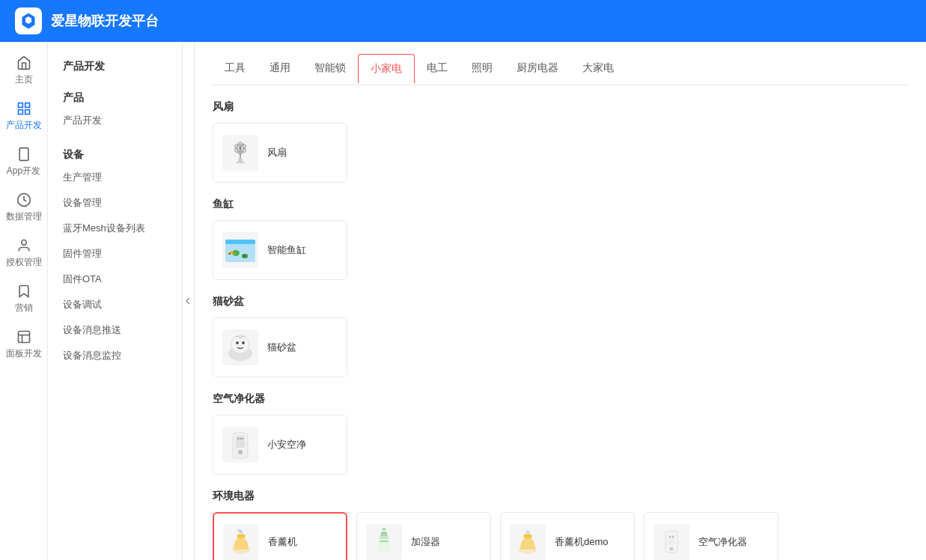  I want to click on nav-data-mgmt-label: 数据管理, so click(24, 217).